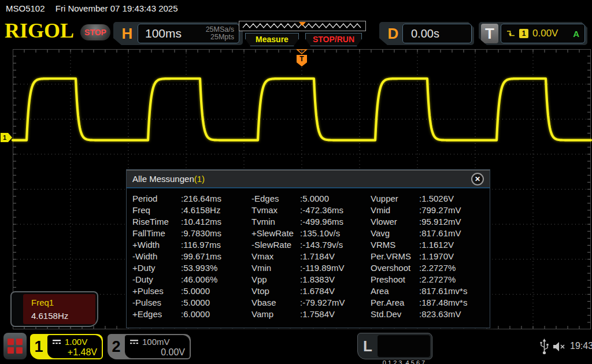  Describe the element at coordinates (543, 34) in the screenshot. I see `trigger-value-box: 1 0.00V A` at that location.